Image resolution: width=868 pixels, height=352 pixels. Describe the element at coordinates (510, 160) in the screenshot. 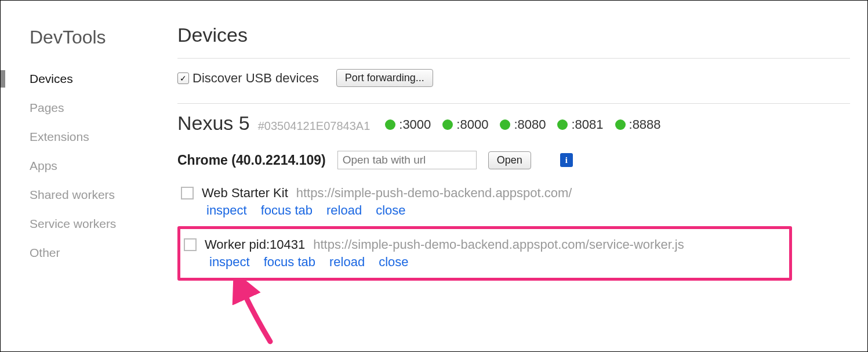

I see `open-button: Open` at that location.